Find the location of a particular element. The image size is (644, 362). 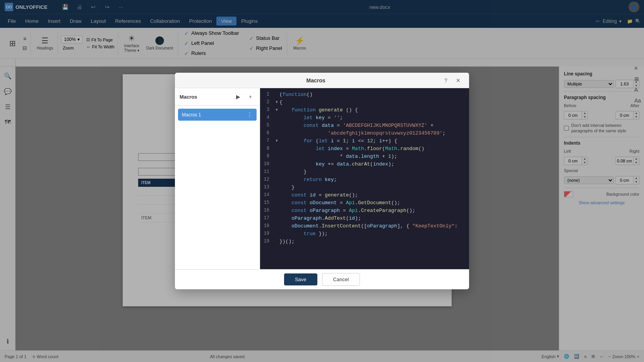

modal-help-btn: ? is located at coordinates (446, 80).